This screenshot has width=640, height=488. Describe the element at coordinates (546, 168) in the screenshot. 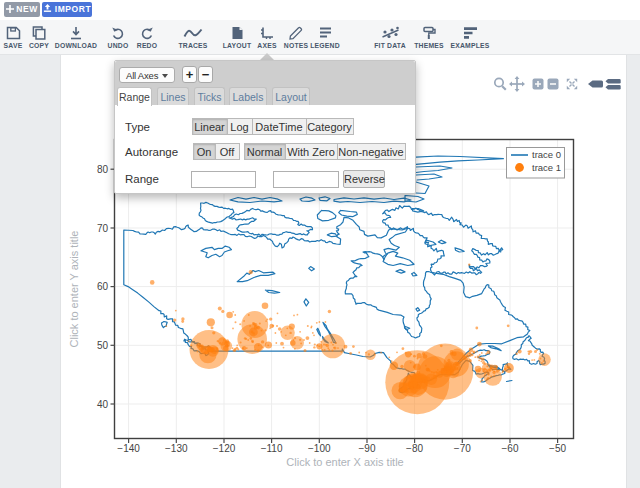

I see `svg-text: trace 1` at that location.